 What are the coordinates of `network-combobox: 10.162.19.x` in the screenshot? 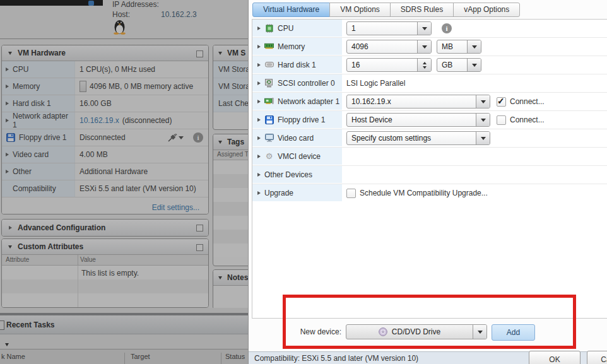 It's located at (418, 102).